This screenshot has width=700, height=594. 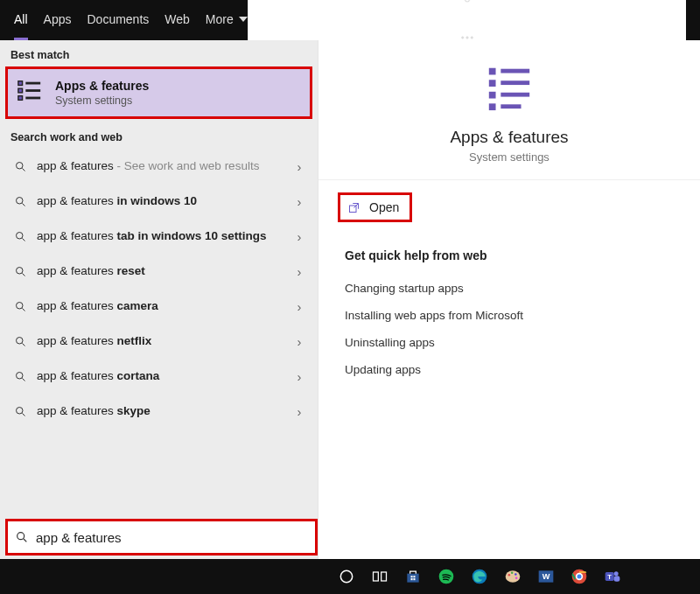 What do you see at coordinates (159, 271) in the screenshot?
I see `search-suggestion: app & features reset›` at bounding box center [159, 271].